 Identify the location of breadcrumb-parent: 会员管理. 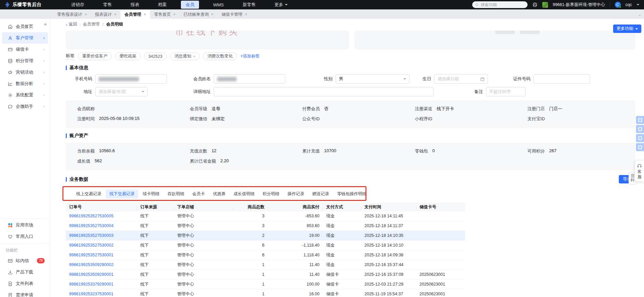
(91, 24).